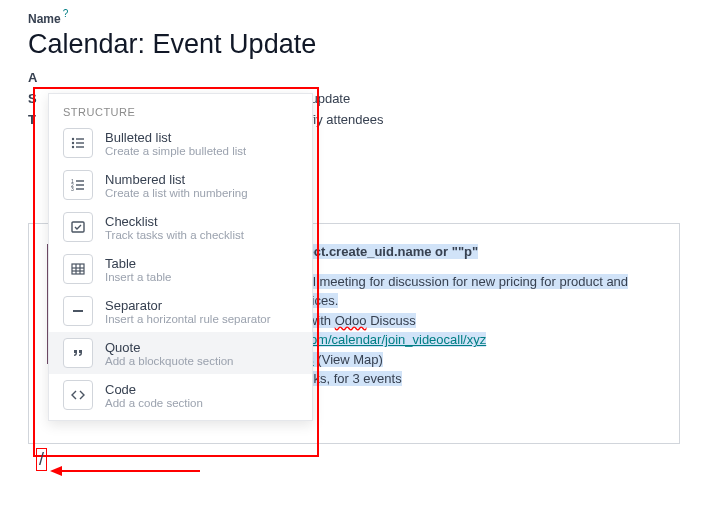 This screenshot has height=517, width=708. Describe the element at coordinates (44, 19) in the screenshot. I see `name-label-text: Name` at that location.